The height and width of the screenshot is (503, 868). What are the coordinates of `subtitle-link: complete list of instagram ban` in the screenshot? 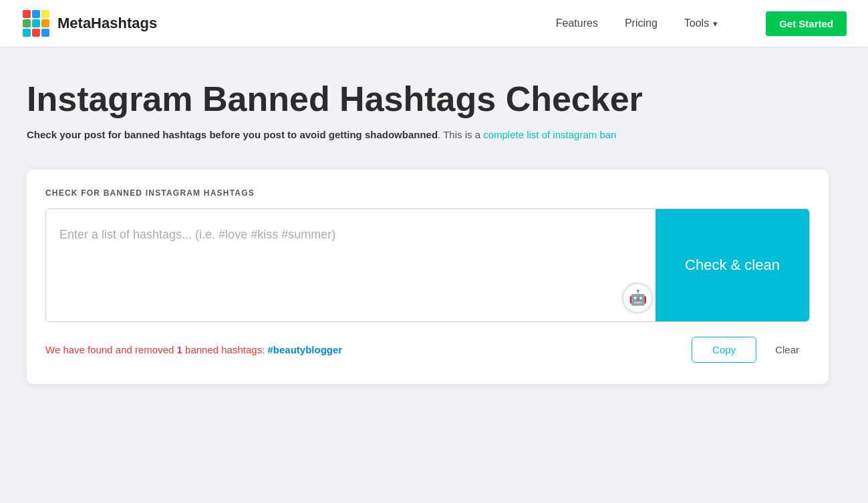 It's located at (548, 135).